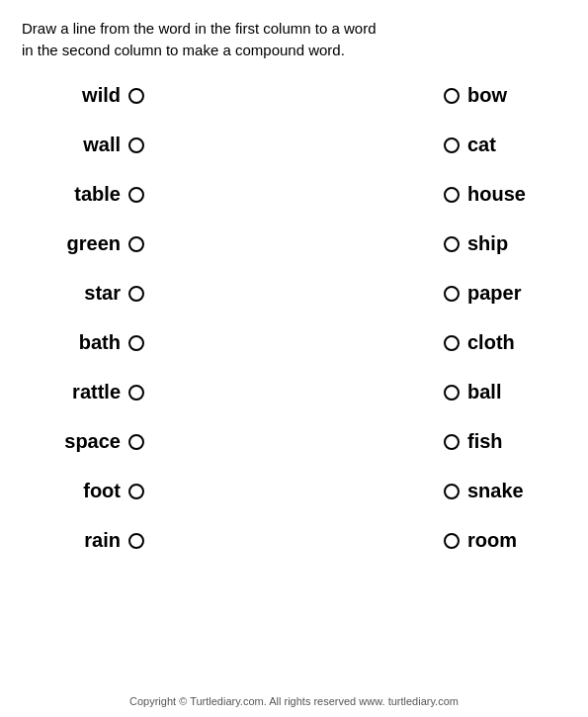 This screenshot has height=717, width=588. What do you see at coordinates (86, 342) in the screenshot?
I see `left-word: bath` at bounding box center [86, 342].